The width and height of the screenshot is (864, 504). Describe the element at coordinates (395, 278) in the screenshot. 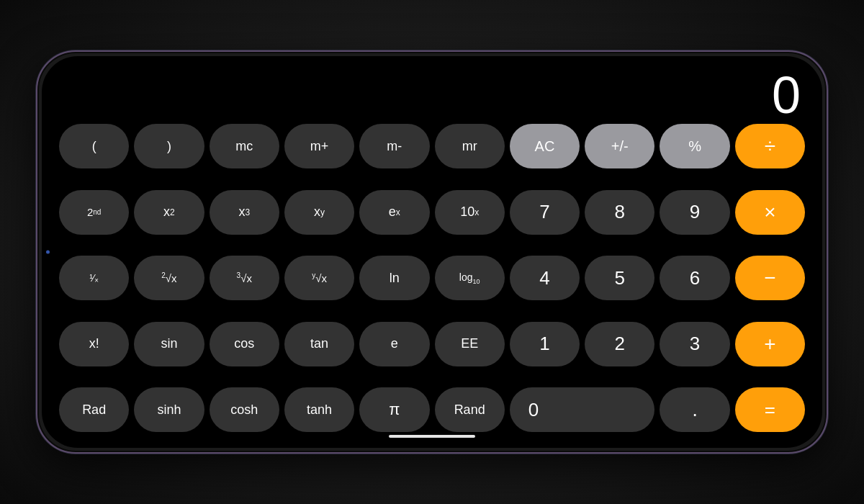

I see `ln-button: ln` at that location.